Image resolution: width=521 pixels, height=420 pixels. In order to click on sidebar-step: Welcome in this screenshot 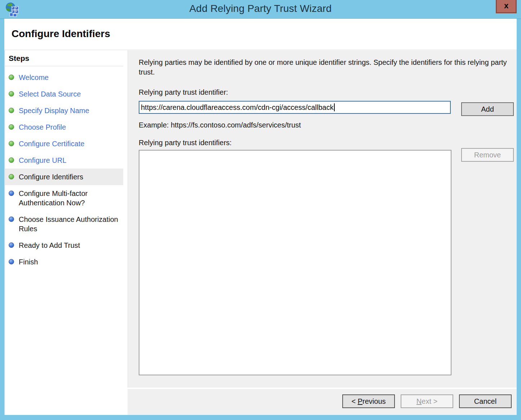, I will do `click(64, 77)`.